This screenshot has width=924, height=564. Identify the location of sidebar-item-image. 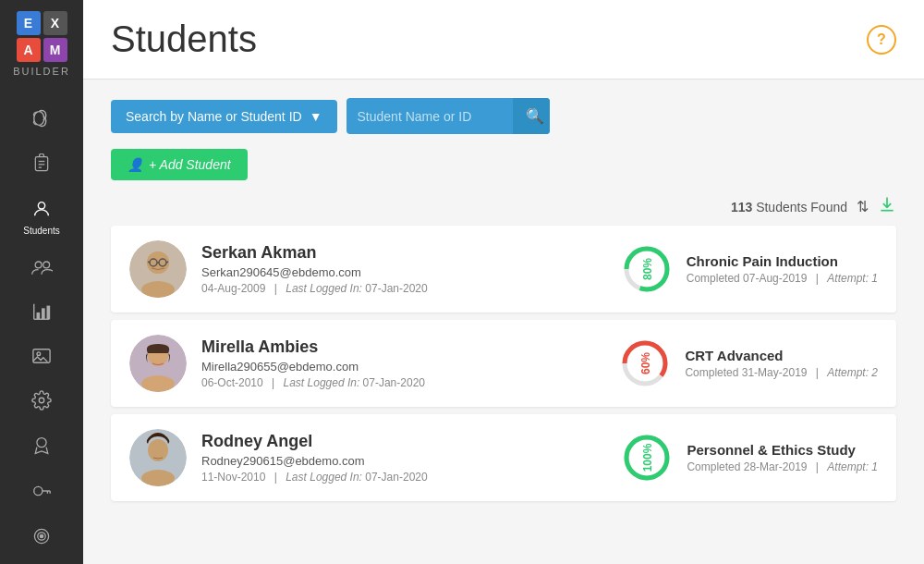
(42, 357).